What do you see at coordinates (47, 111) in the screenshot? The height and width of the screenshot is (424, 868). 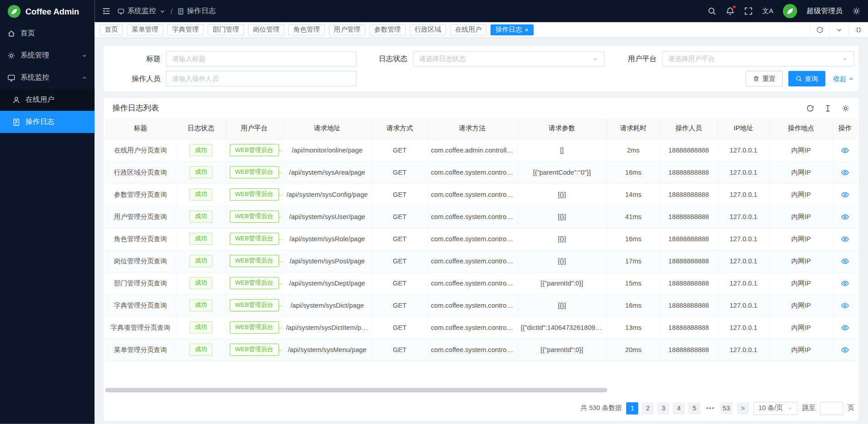 I see `sidebar-submenu: 在线用户 操作日志` at bounding box center [47, 111].